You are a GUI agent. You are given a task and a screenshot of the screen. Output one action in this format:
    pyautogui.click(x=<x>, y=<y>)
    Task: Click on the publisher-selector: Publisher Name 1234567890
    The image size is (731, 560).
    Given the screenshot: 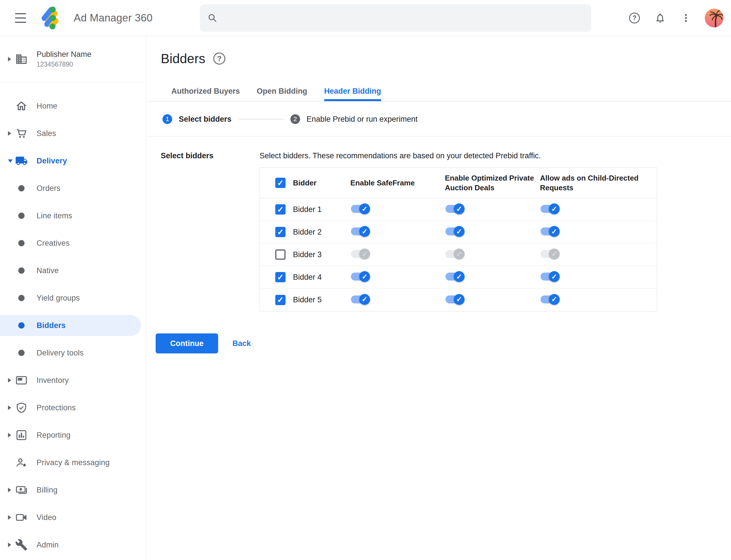 What is the action you would take?
    pyautogui.click(x=73, y=59)
    